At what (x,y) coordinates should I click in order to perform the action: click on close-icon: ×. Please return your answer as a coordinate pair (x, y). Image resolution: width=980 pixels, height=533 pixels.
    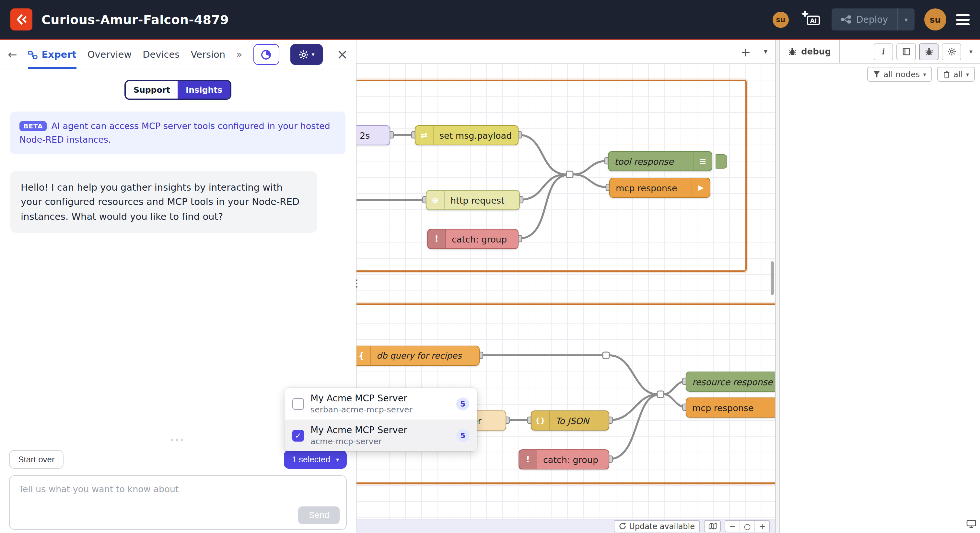
    Looking at the image, I should click on (342, 55).